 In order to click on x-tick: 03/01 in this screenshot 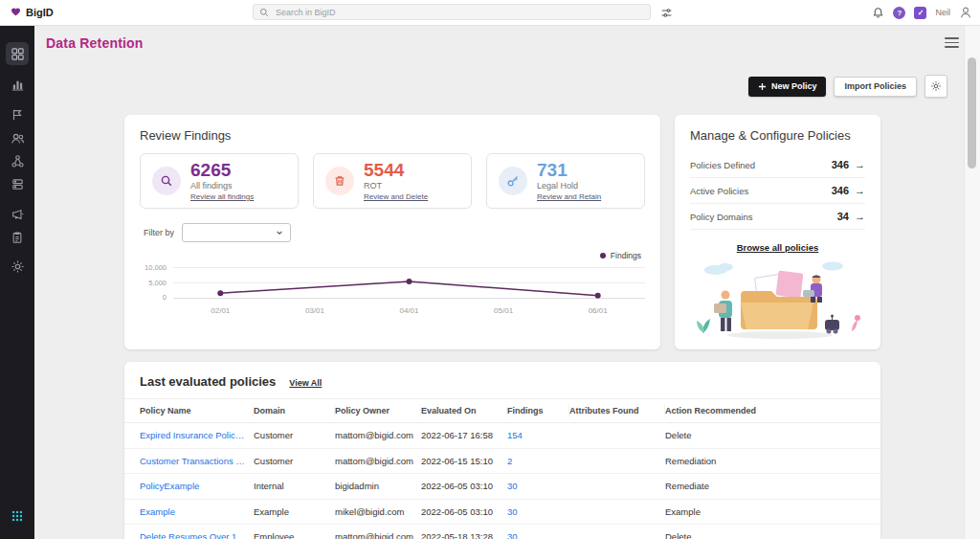, I will do `click(316, 310)`.